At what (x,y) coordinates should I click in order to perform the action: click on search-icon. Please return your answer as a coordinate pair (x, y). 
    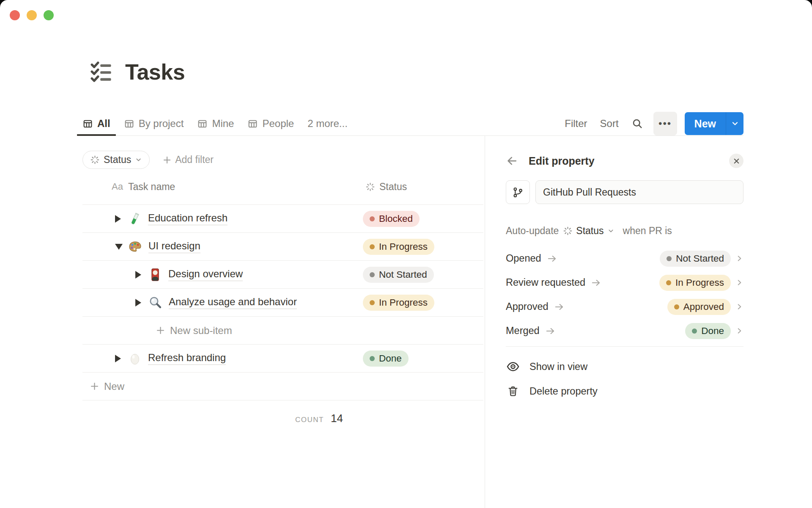
    Looking at the image, I should click on (637, 124).